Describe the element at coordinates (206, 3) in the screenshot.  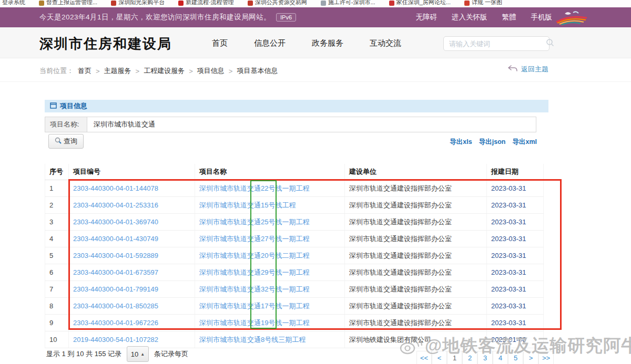
I see `bookmark-item: 新建流程·流程管理` at that location.